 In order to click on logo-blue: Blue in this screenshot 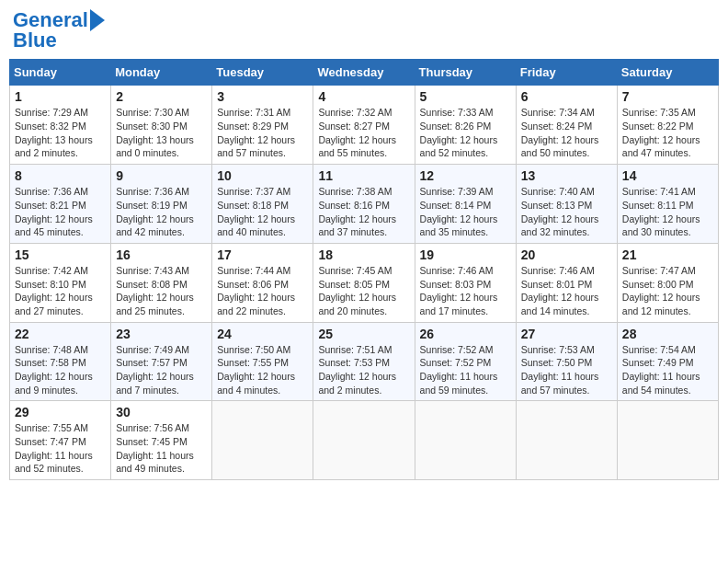, I will do `click(59, 40)`.